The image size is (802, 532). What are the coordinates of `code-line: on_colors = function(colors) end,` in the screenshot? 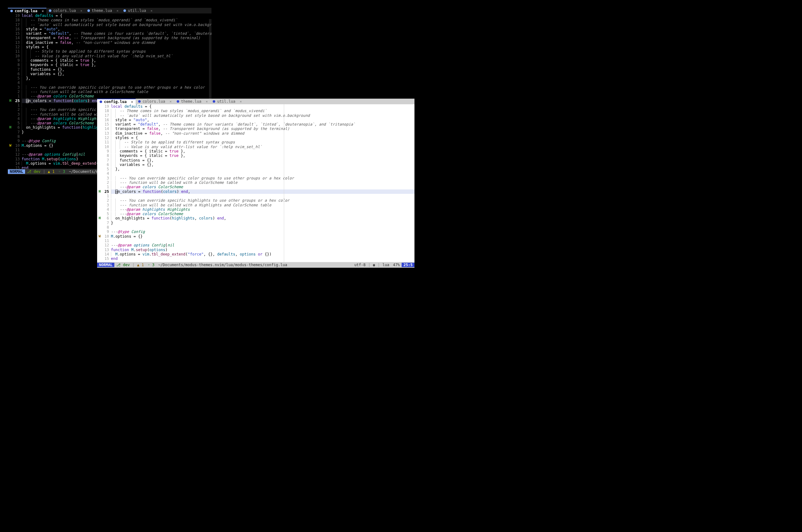 It's located at (263, 191).